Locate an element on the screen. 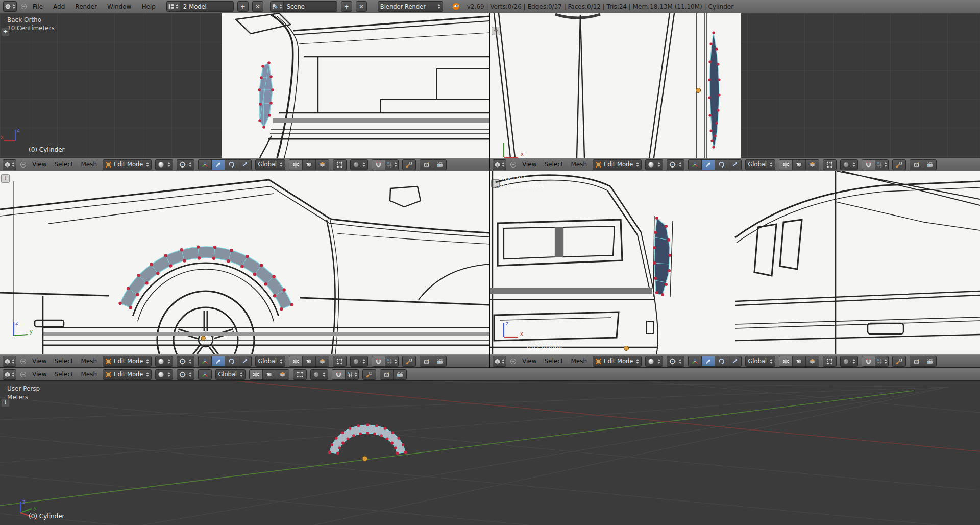  viewport-top-left: Back Ortho 10 Centimeters (0) Cylinder +… is located at coordinates (245, 86).